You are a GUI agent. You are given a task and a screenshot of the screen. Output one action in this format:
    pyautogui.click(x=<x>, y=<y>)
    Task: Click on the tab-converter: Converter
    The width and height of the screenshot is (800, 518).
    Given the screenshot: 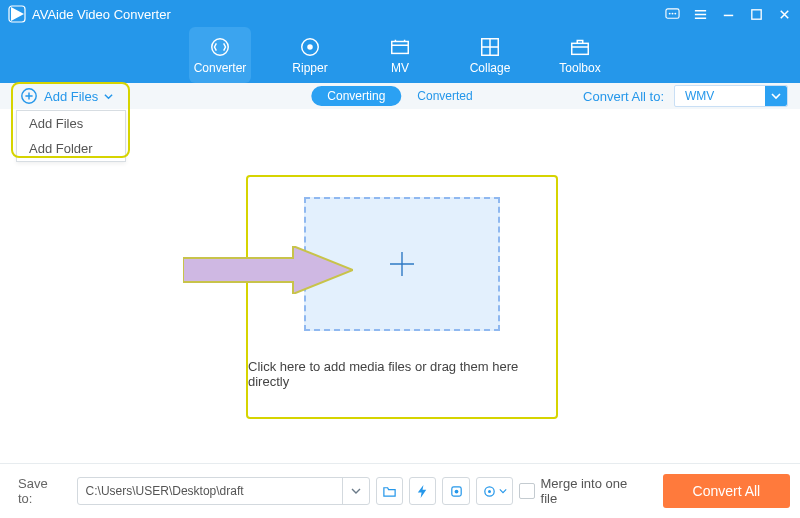 What is the action you would take?
    pyautogui.click(x=220, y=55)
    